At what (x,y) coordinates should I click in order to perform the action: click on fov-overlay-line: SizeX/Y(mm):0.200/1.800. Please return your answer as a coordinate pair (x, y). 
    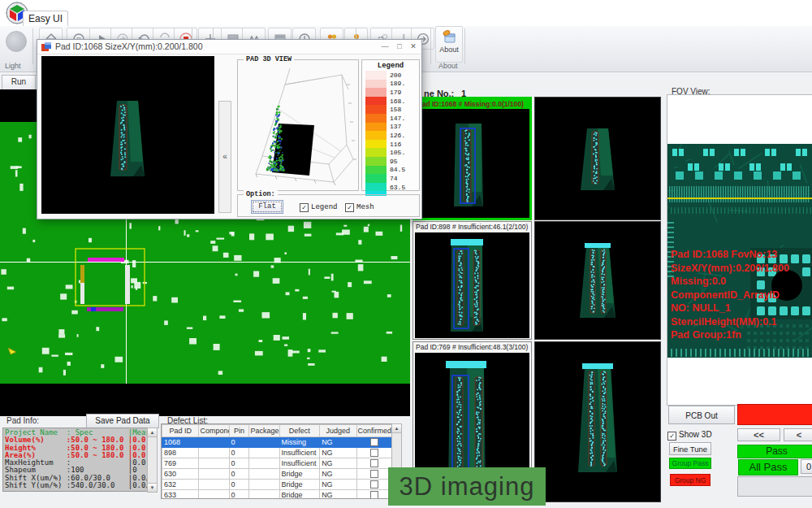
    Looking at the image, I should click on (730, 268).